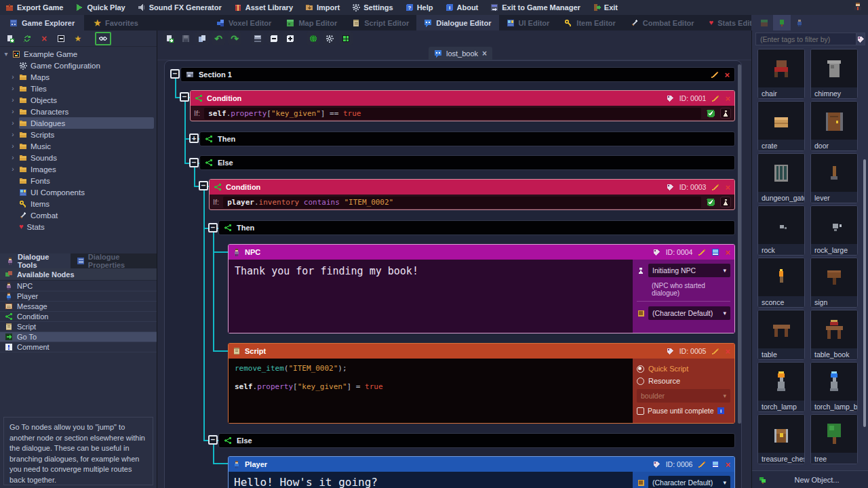  I want to click on portrait-dropdown: (Character Default) ▾, so click(689, 313).